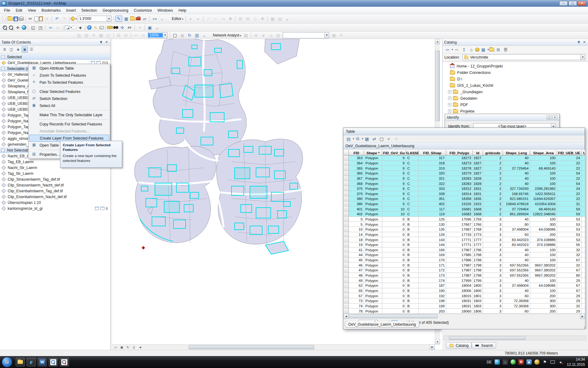 The height and width of the screenshot is (368, 588). I want to click on editor-sketch-tool-icon: ✎, so click(119, 19).